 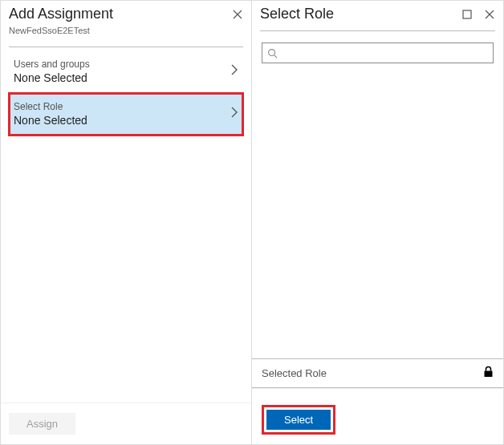 I want to click on left-pane-header: Add Assignment, so click(x=126, y=13).